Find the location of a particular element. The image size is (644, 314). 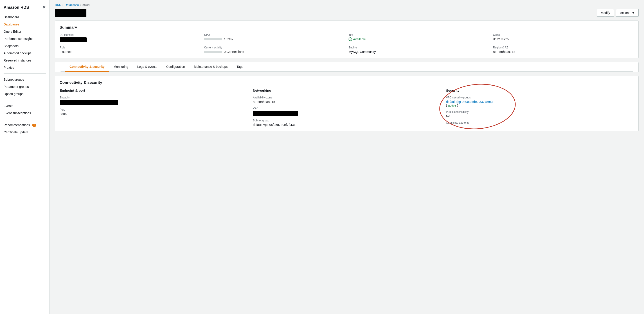

tab-tags: Tags is located at coordinates (240, 67).